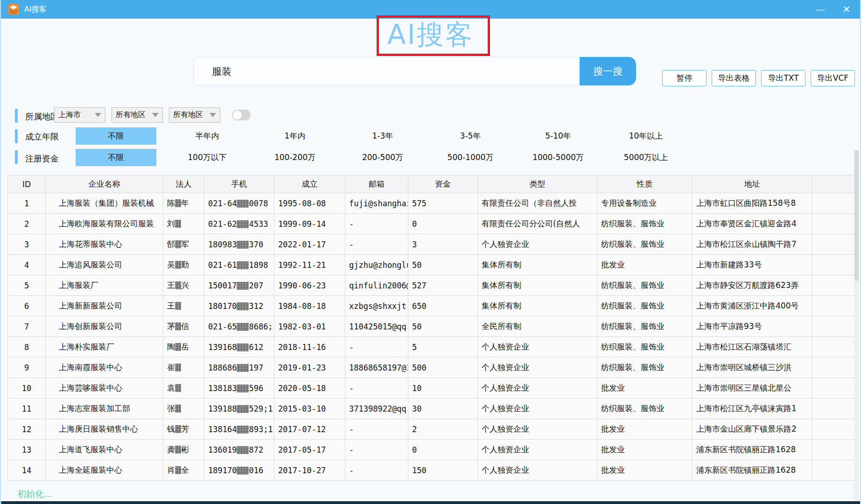 The image size is (861, 504). What do you see at coordinates (184, 286) in the screenshot?
I see `table-cell: 王兴` at bounding box center [184, 286].